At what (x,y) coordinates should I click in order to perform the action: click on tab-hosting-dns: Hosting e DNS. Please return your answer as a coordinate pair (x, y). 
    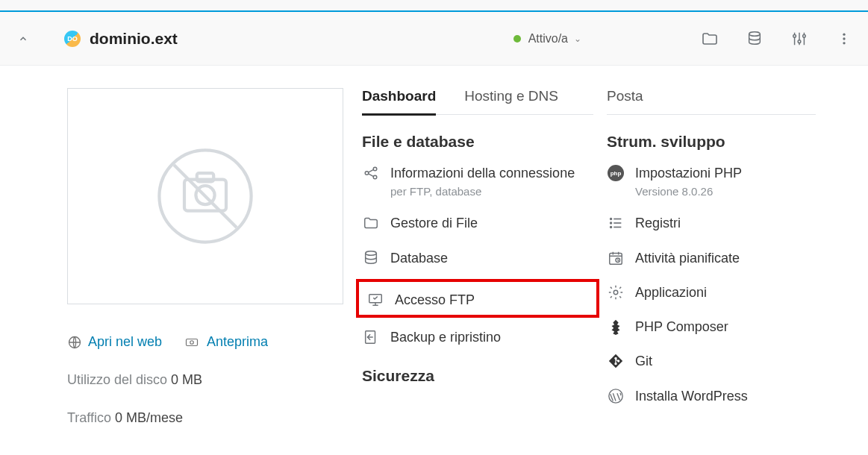
    Looking at the image, I should click on (511, 101).